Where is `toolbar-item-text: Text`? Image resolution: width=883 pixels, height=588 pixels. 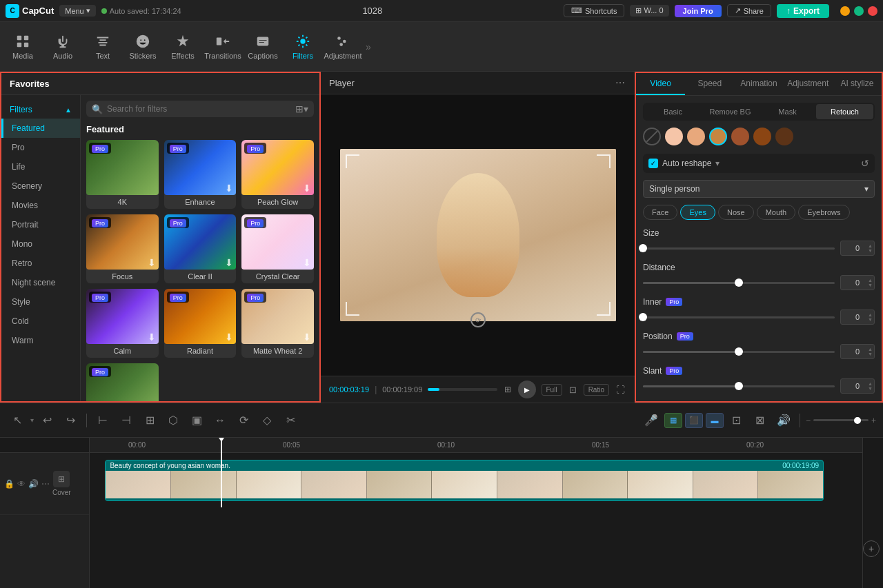
toolbar-item-text: Text is located at coordinates (103, 47).